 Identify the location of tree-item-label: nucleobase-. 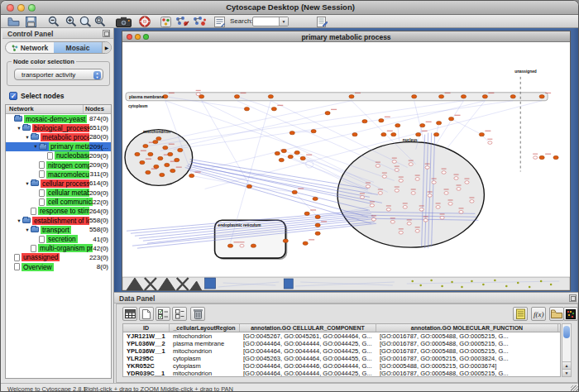
(72, 155).